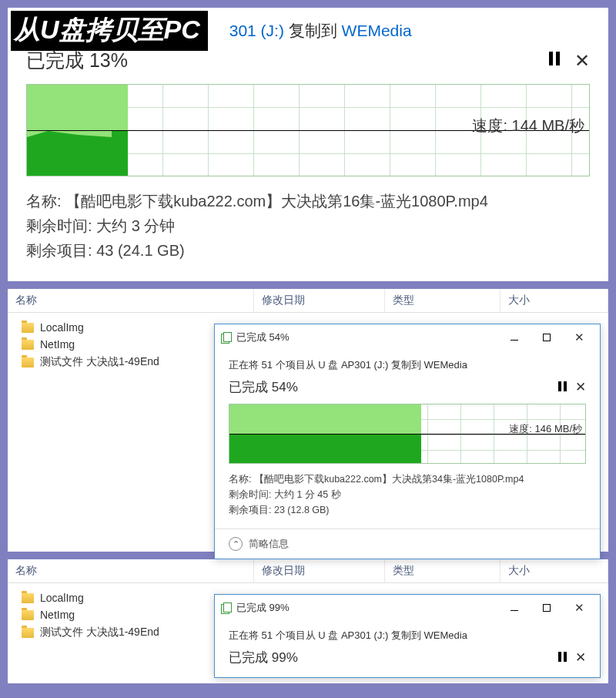  I want to click on brief-info-toggle: ⌃ 简略信息, so click(407, 544).